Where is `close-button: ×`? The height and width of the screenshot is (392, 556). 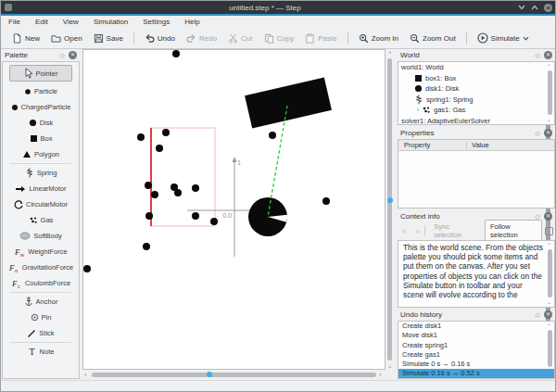
close-button: × is located at coordinates (549, 7).